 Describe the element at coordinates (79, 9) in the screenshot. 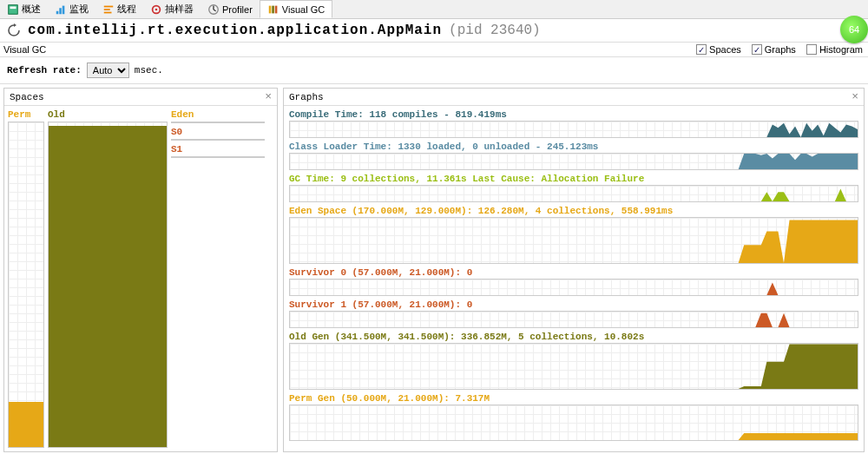

I see `tab-label: 监视` at that location.